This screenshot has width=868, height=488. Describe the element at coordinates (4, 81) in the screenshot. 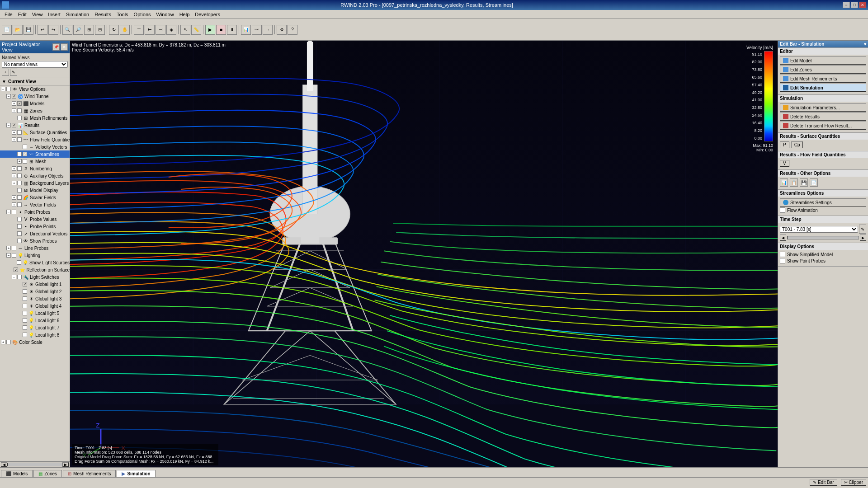

I see `current-view-expand: ▼` at that location.